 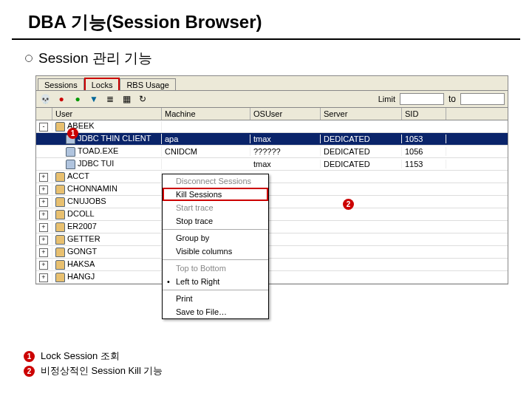 I want to click on cell-user: ER2007, so click(x=107, y=227).